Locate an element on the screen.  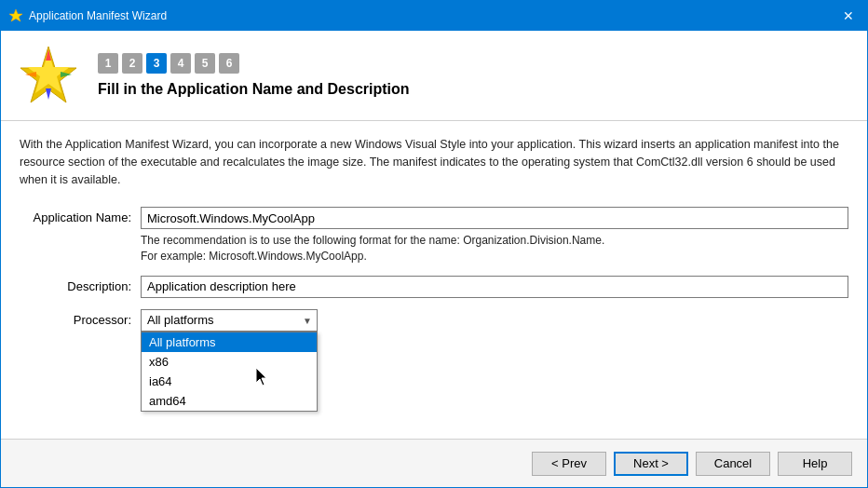
app-name-input is located at coordinates (495, 218).